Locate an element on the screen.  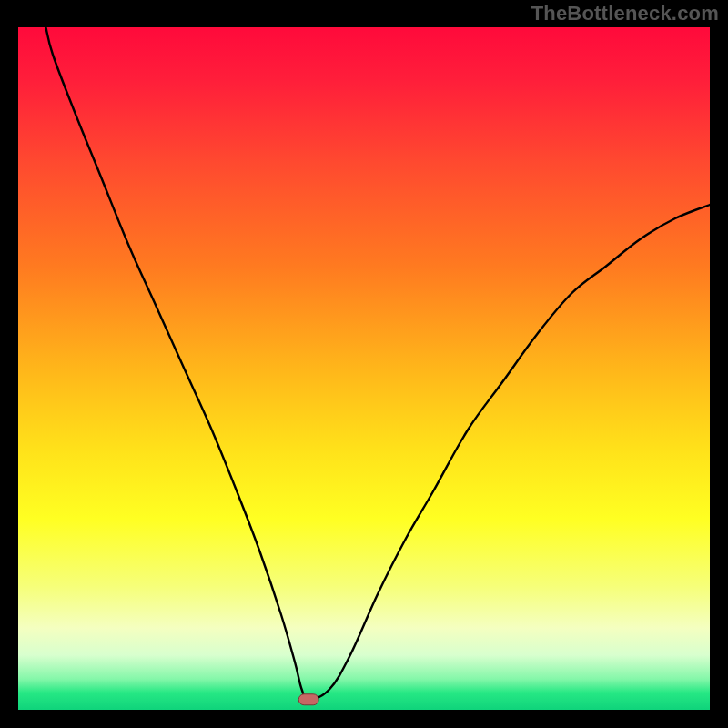
watermark-text: TheBottleneck.com is located at coordinates (625, 14).